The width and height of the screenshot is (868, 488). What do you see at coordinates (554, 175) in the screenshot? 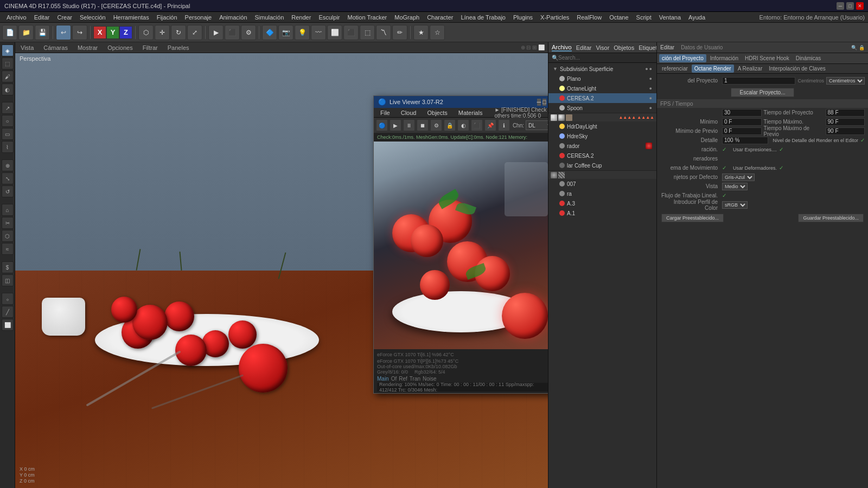
I see `mat-p` at bounding box center [554, 175].